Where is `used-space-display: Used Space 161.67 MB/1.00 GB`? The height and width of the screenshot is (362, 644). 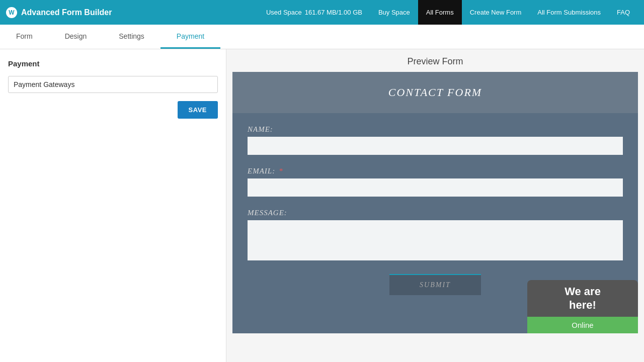 used-space-display: Used Space 161.67 MB/1.00 GB is located at coordinates (314, 12).